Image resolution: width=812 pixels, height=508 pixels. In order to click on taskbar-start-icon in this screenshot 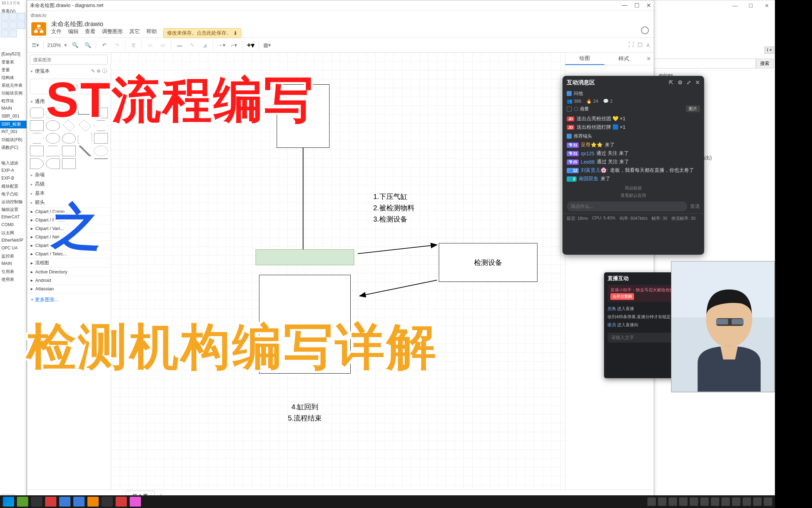, I will do `click(8, 502)`.